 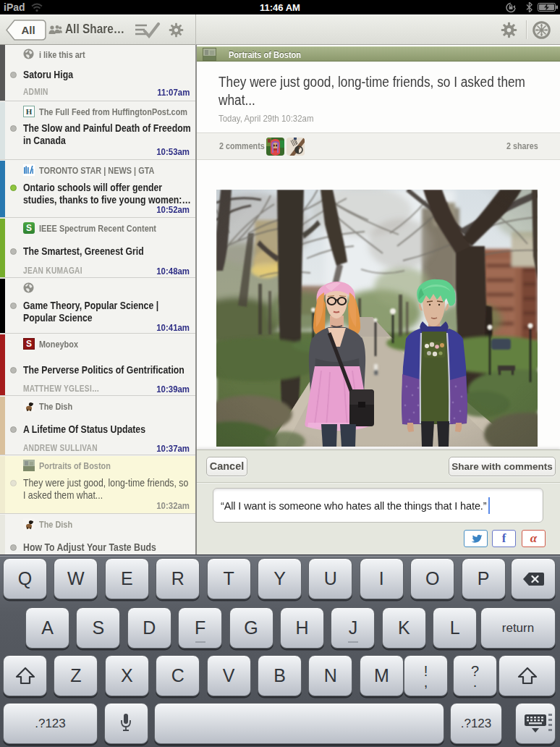 What do you see at coordinates (27, 30) in the screenshot?
I see `svg-text: All` at bounding box center [27, 30].